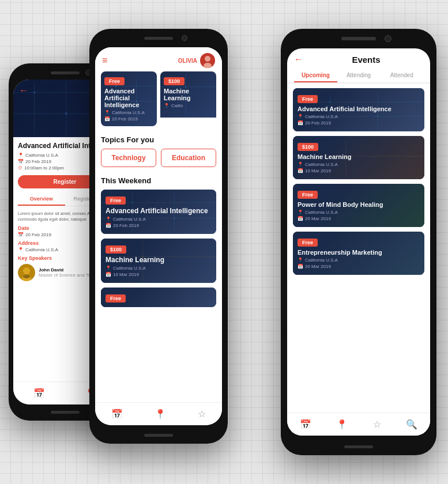 Image resolution: width=448 pixels, height=484 pixels. Describe the element at coordinates (401, 76) in the screenshot. I see `tab-attended: Attended` at that location.